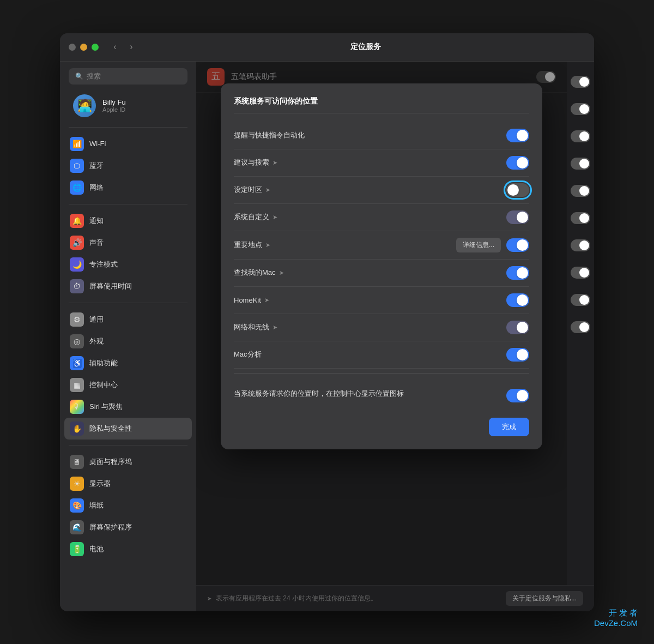  Describe the element at coordinates (268, 190) in the screenshot. I see `location-arrow-timezone: ➤` at that location.